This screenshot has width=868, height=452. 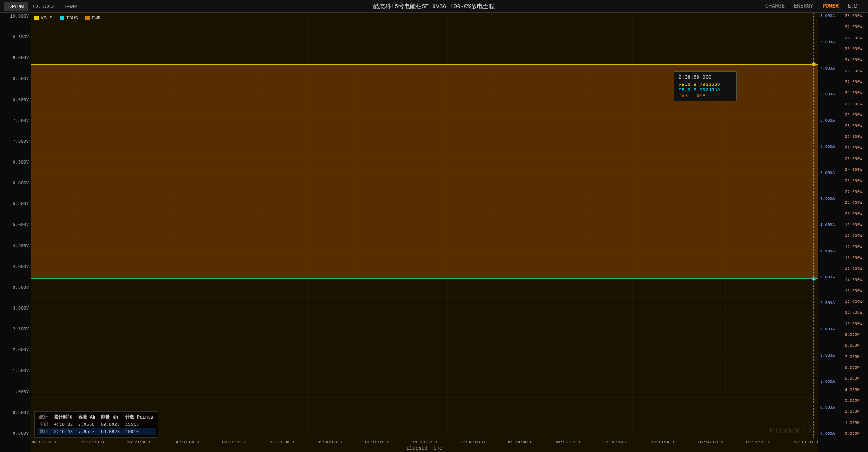 I want to click on legend-ibus-label: IBUS, so click(x=72, y=18).